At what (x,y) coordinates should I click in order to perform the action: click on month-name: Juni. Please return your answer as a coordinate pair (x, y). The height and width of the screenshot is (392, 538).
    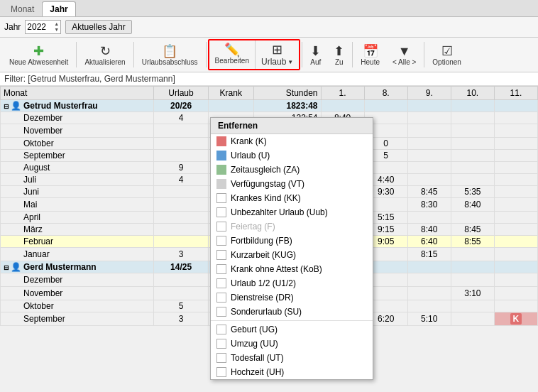
    Looking at the image, I should click on (77, 192).